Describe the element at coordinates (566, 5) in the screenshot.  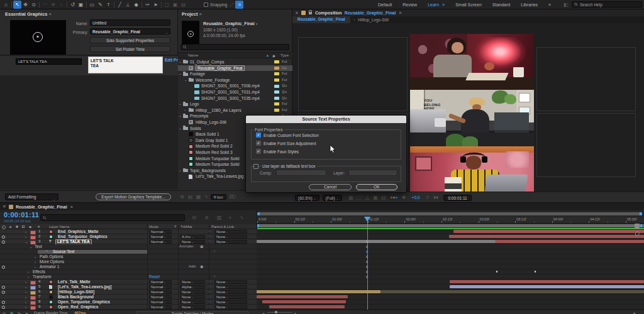
I see `workspace-panel-icon: ◧` at that location.